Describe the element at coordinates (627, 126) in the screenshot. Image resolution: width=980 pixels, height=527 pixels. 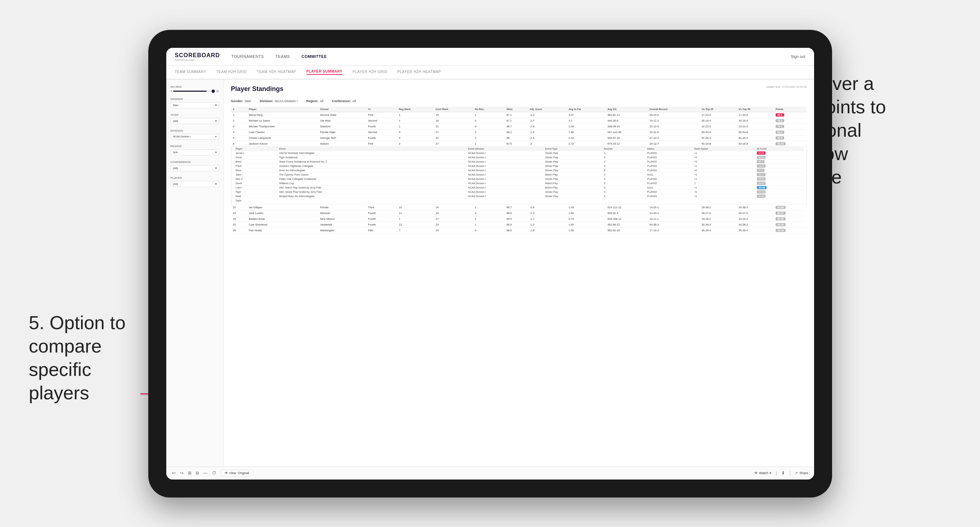
I see `cell-avg-sg: 208-09-13` at that location.